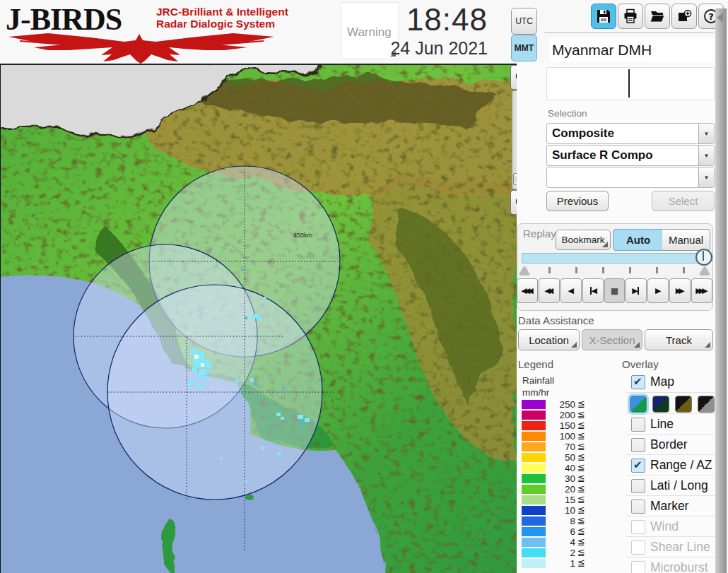 This screenshot has height=573, width=728. I want to click on timezone-utc-button: UTC, so click(524, 21).